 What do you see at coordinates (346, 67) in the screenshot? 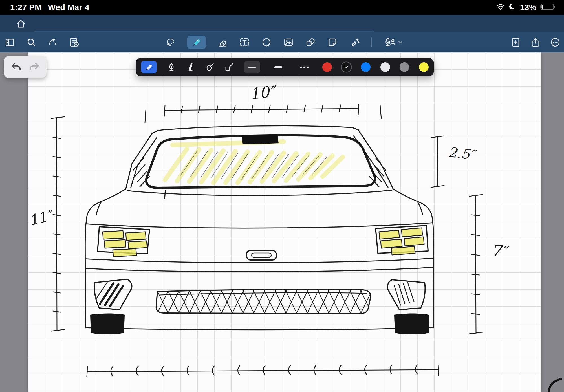
I see `color-black-button-selected` at bounding box center [346, 67].